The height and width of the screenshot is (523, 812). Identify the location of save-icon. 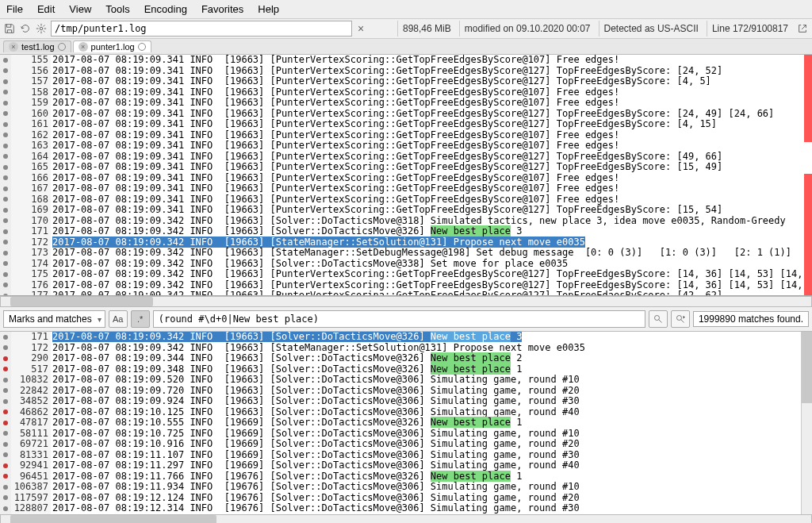
(10, 29).